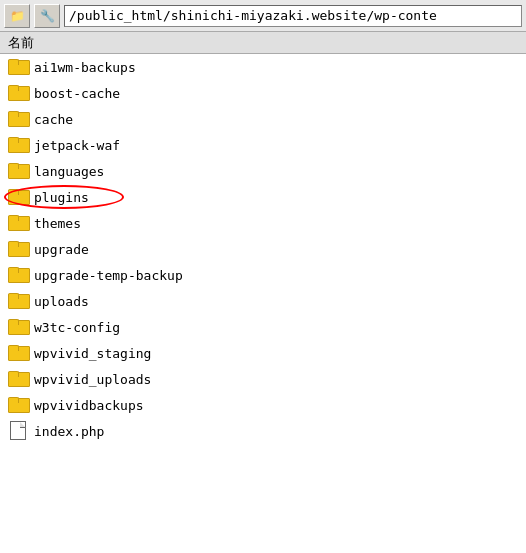 This screenshot has width=526, height=553. Describe the element at coordinates (69, 172) in the screenshot. I see `file-name: languages` at that location.